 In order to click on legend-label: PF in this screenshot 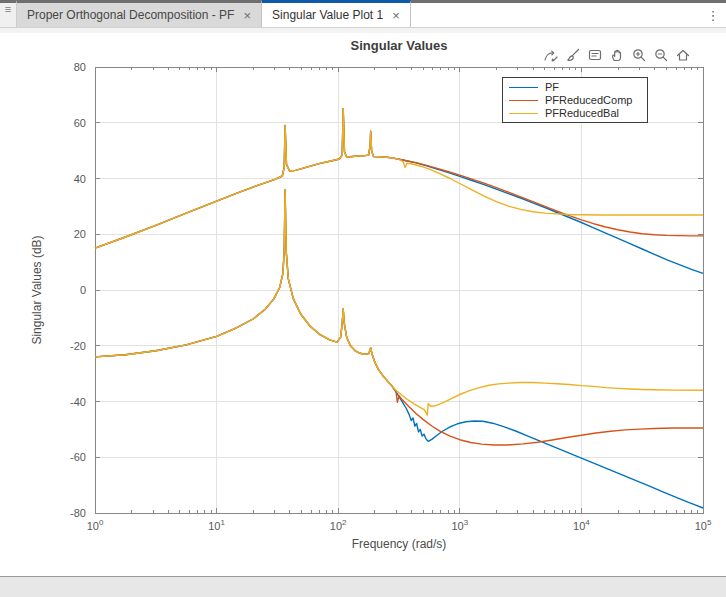, I will do `click(552, 88)`.